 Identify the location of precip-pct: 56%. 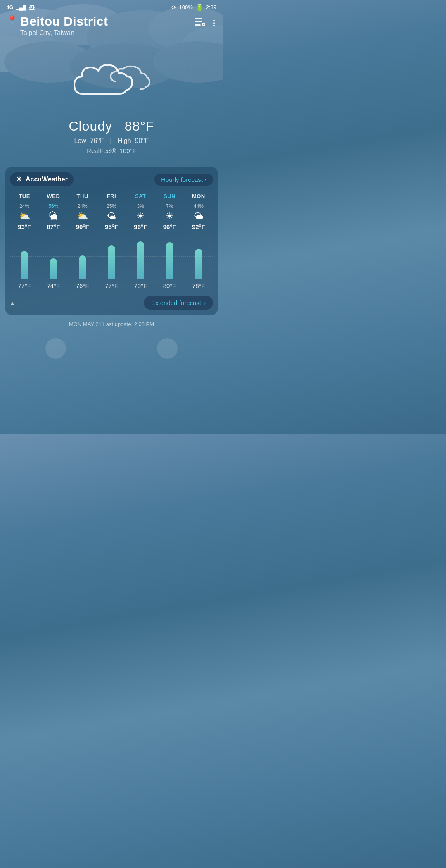
(53, 207).